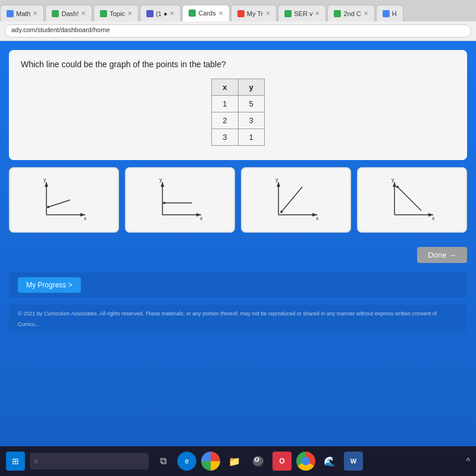  Describe the element at coordinates (412, 200) in the screenshot. I see `answer-option-d: y x` at that location.